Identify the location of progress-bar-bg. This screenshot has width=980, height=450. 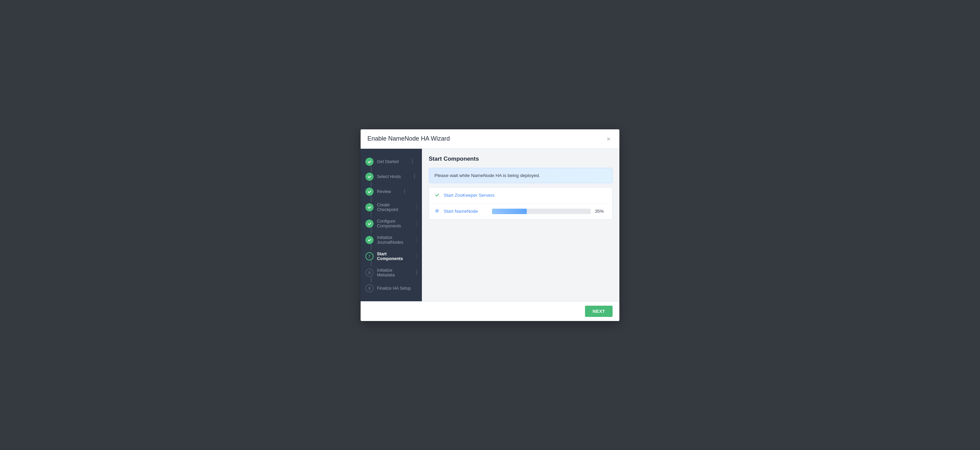
(541, 211).